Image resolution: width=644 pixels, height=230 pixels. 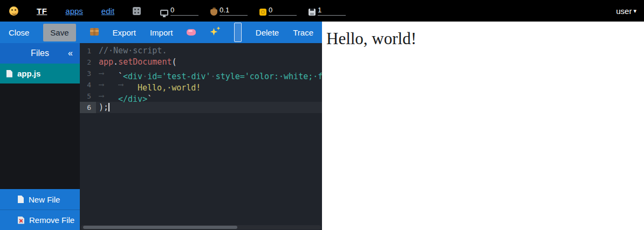 What do you see at coordinates (237, 32) in the screenshot?
I see `blank-button` at bounding box center [237, 32].